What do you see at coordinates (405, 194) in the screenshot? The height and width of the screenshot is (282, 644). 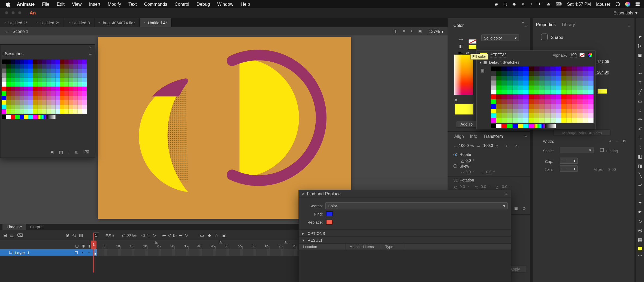 I see `dialog-header: × Find and Replace ≡` at bounding box center [405, 194].